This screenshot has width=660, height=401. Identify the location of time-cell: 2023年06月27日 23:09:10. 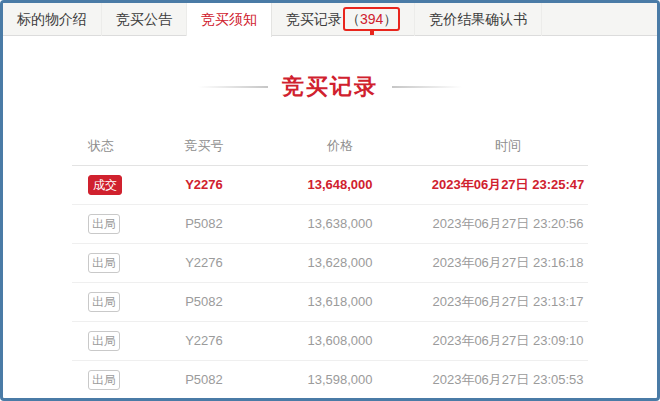
(508, 340).